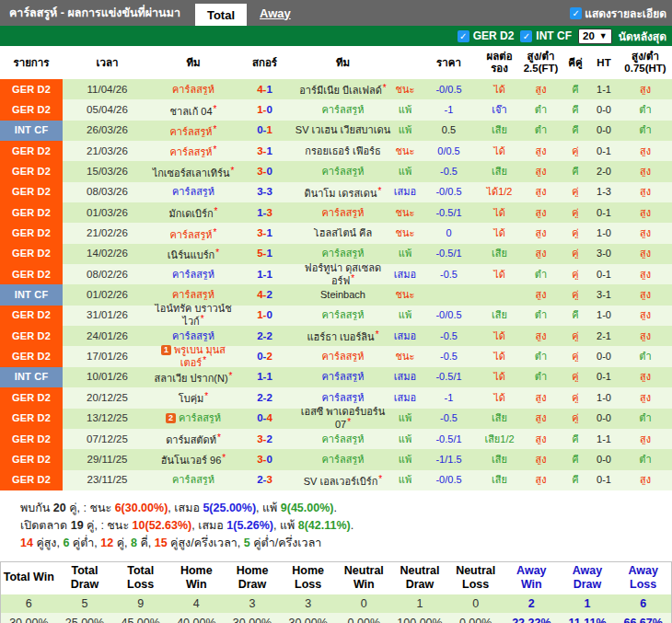 The width and height of the screenshot is (672, 623). What do you see at coordinates (269, 337) in the screenshot?
I see `away-goals: 2` at bounding box center [269, 337].